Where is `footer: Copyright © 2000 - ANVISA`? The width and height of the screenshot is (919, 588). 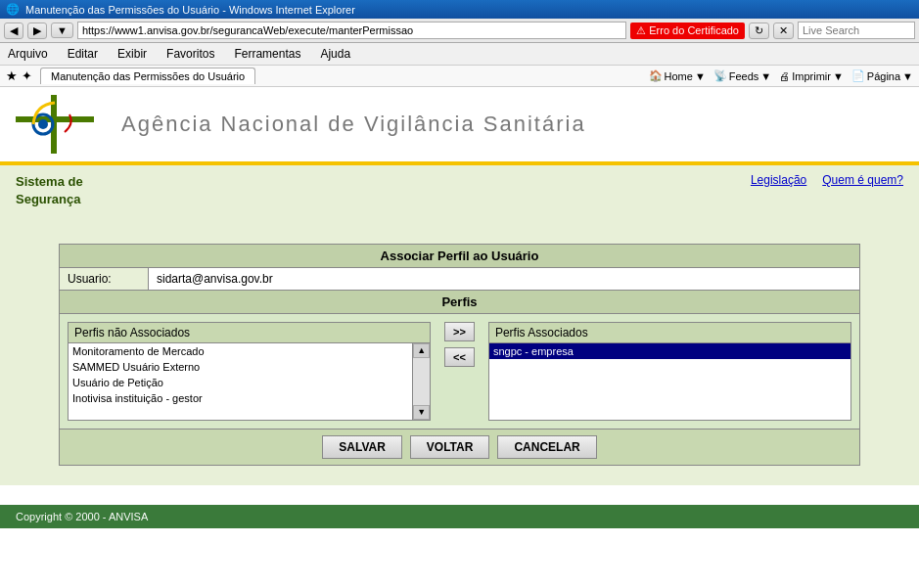 footer: Copyright © 2000 - ANVISA is located at coordinates (460, 517).